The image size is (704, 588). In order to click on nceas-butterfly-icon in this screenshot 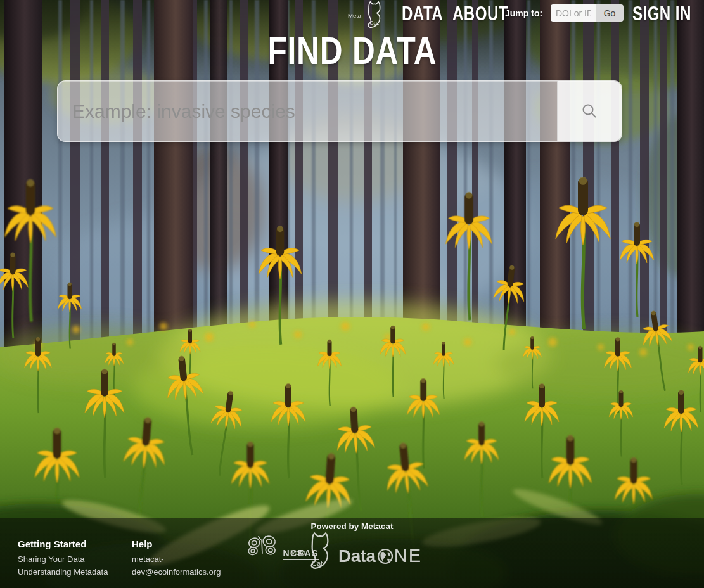, I will do `click(262, 546)`.